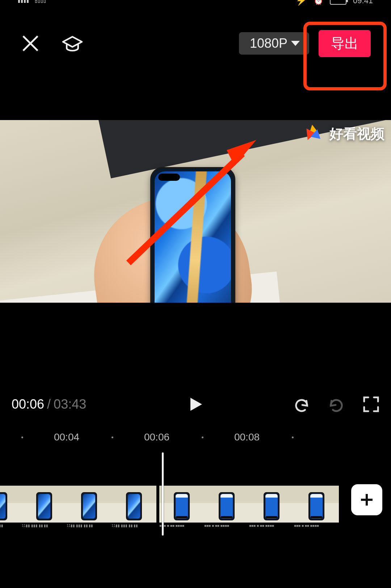 The height and width of the screenshot is (588, 391). Describe the element at coordinates (28, 404) in the screenshot. I see `current-time: 00:06` at that location.